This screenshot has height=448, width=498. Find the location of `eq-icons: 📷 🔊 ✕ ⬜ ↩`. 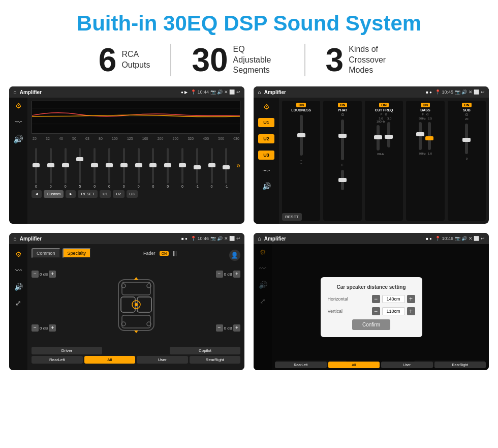

eq-icons: 📷 🔊 ✕ ⬜ ↩ is located at coordinates (226, 92).